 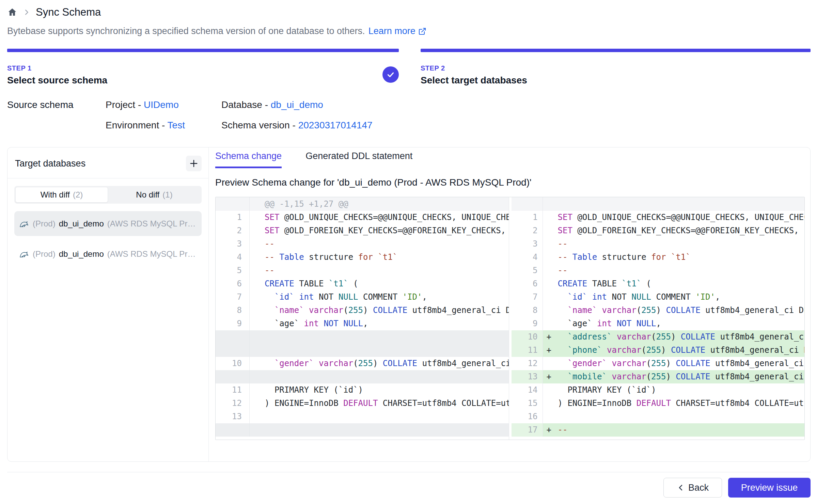 What do you see at coordinates (658, 350) in the screenshot?
I see `diff-row: 11+ `phone` varchar(255) COLLATE utf8mb4…` at bounding box center [658, 350].